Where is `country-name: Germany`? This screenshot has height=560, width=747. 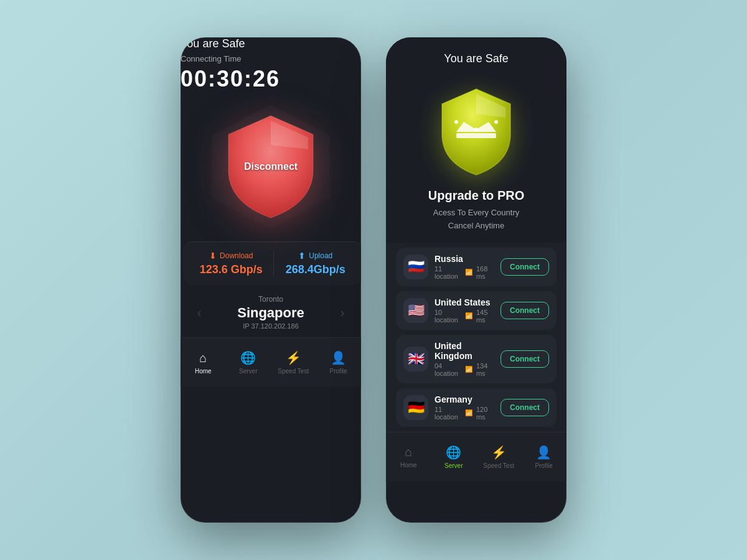 country-name: Germany is located at coordinates (464, 399).